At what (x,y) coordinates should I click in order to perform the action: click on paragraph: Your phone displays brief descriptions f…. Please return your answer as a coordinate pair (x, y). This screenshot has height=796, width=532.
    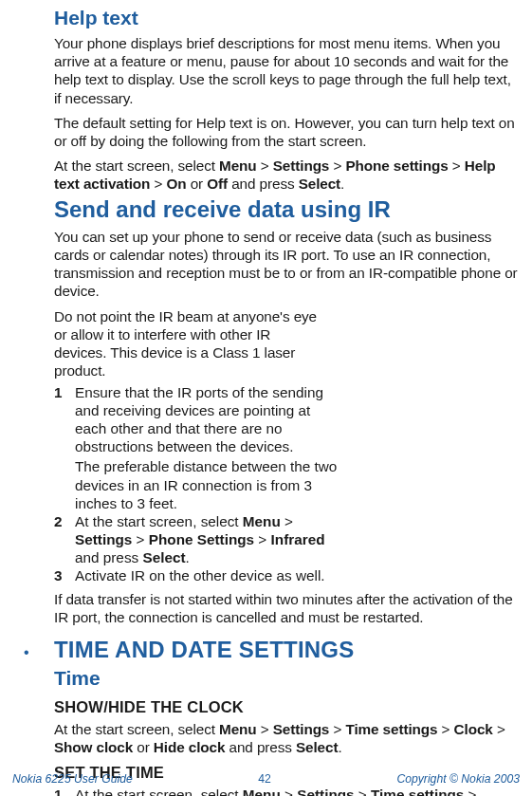
    Looking at the image, I should click on (286, 70).